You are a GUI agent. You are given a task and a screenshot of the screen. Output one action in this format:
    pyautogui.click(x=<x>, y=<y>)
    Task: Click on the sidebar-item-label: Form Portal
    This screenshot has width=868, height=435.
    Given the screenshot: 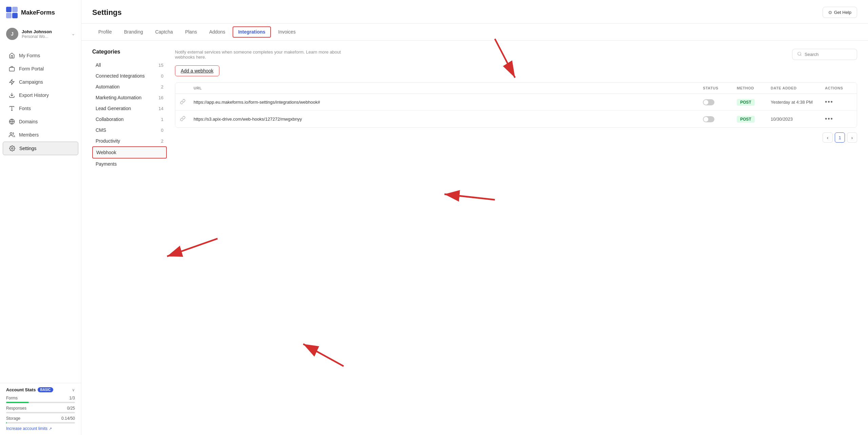 What is the action you would take?
    pyautogui.click(x=31, y=69)
    